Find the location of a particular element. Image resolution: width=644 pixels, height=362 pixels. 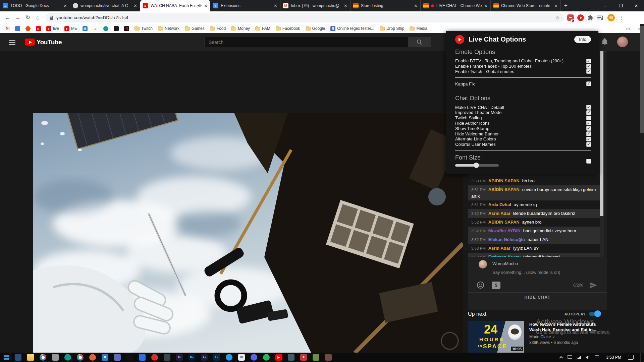

up-next-thumbnail: 24 HOURS INSPACE 10:05 is located at coordinates (496, 337).